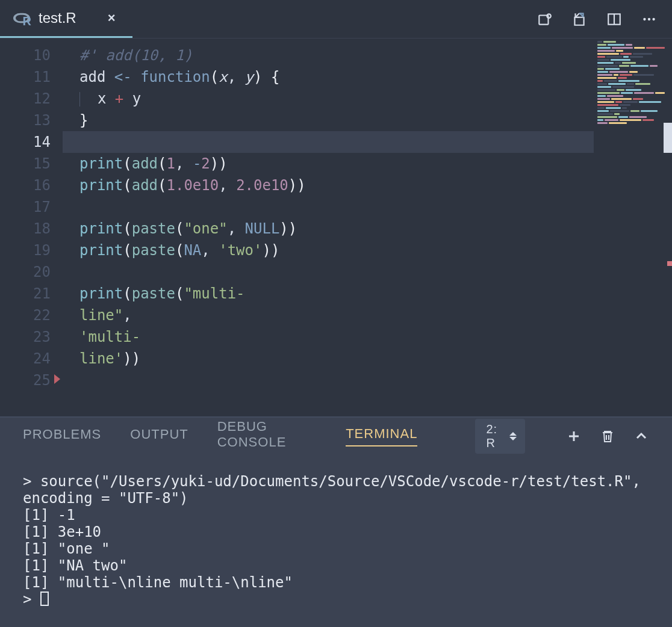 The image size is (672, 627). What do you see at coordinates (633, 227) in the screenshot?
I see `minimap` at bounding box center [633, 227].